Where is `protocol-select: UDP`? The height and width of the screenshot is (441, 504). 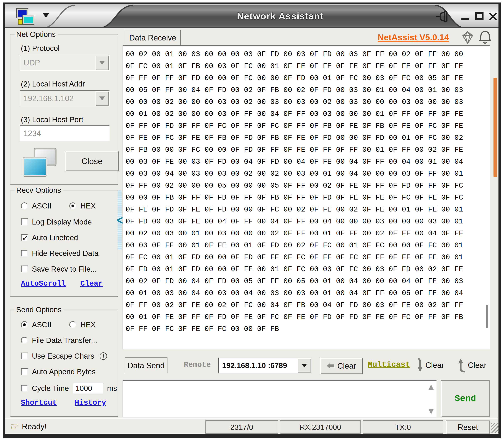 protocol-select: UDP is located at coordinates (65, 63).